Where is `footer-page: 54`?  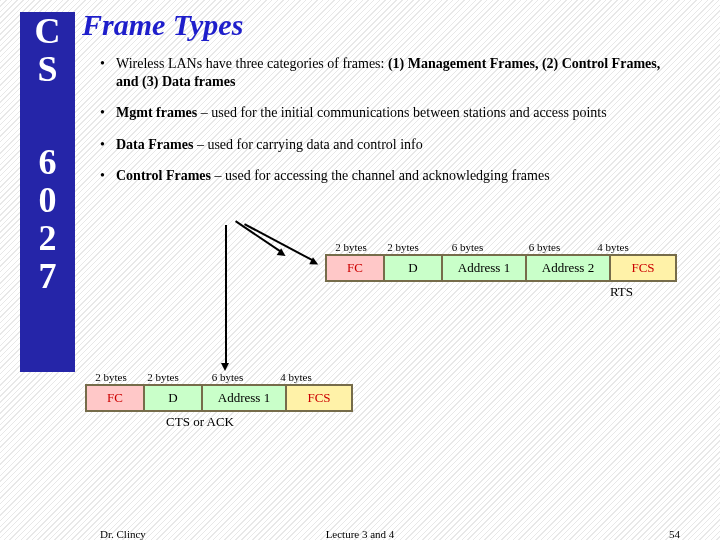
footer-page: 54 is located at coordinates (674, 534).